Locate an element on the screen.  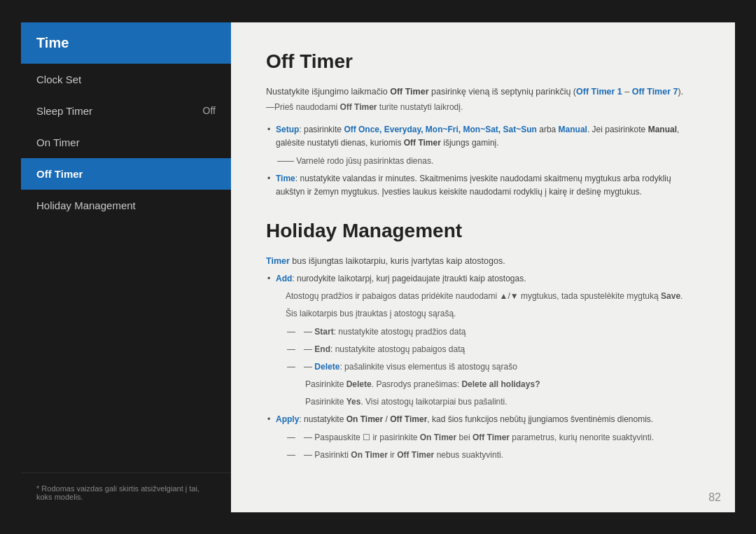
sidebar-item-clock-set: Clock Set is located at coordinates (126, 80).